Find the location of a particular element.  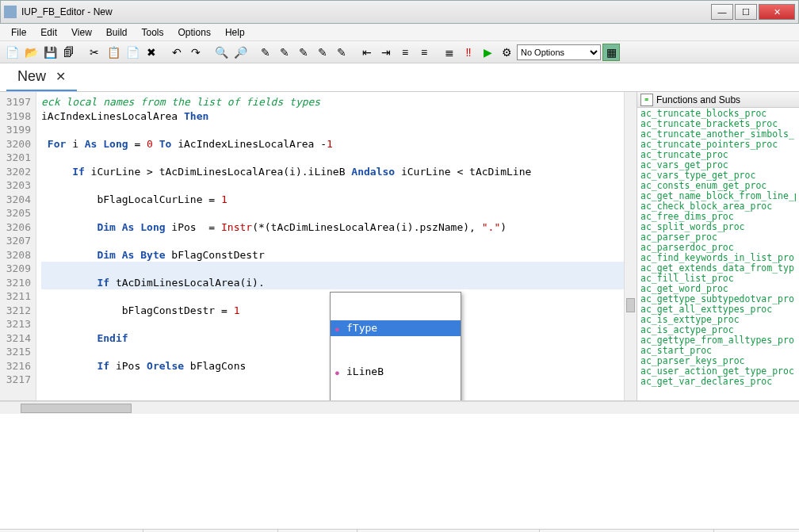

undo-icon: ↶ is located at coordinates (177, 52).